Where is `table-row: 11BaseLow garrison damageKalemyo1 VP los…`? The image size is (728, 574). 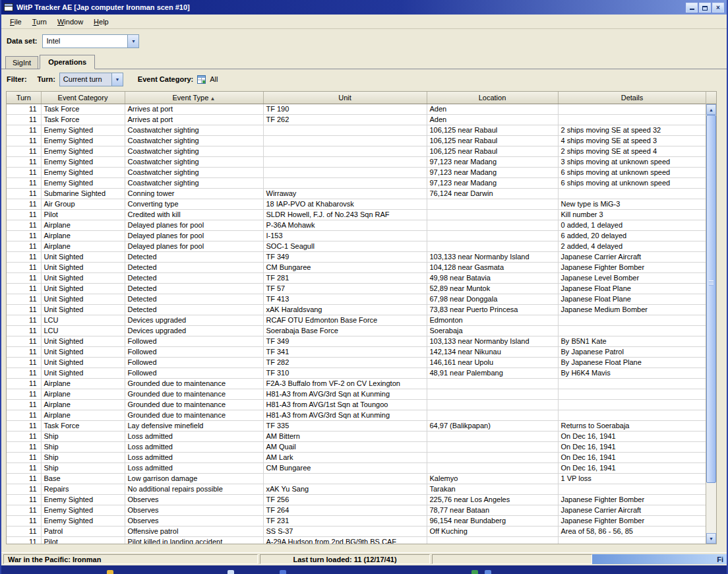 table-row: 11BaseLow garrison damageKalemyo1 VP los… is located at coordinates (356, 478).